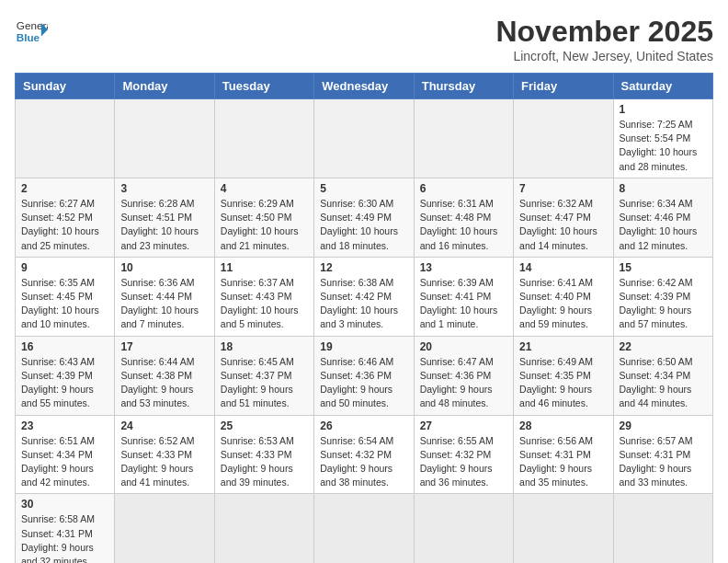 Image resolution: width=728 pixels, height=563 pixels. I want to click on day-cell: 1Sunrise: 7:25 AM Sunset: 5:54 PM Daylig…, so click(663, 139).